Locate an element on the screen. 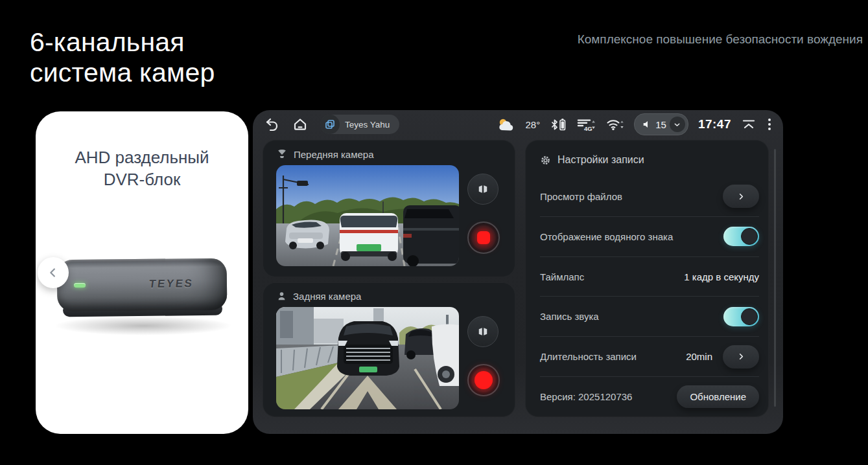  volume-expand-button is located at coordinates (677, 124).